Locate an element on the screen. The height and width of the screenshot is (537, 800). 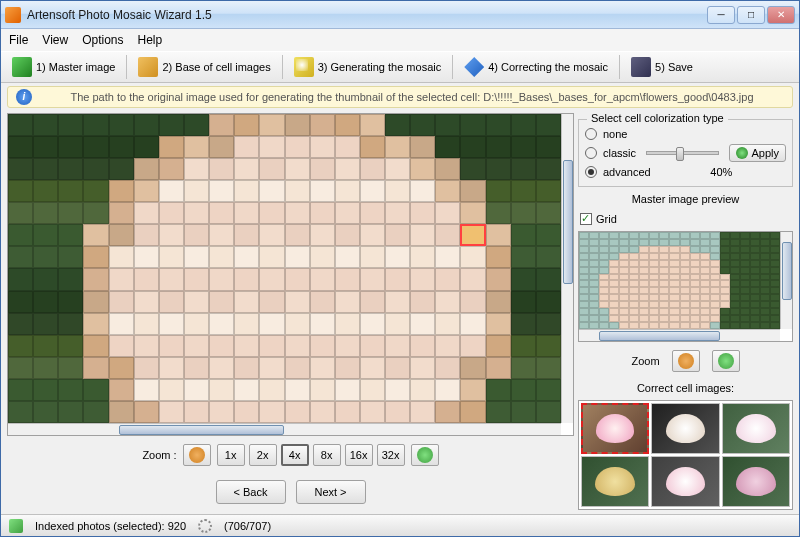
menu-file: File is located at coordinates (18, 40).